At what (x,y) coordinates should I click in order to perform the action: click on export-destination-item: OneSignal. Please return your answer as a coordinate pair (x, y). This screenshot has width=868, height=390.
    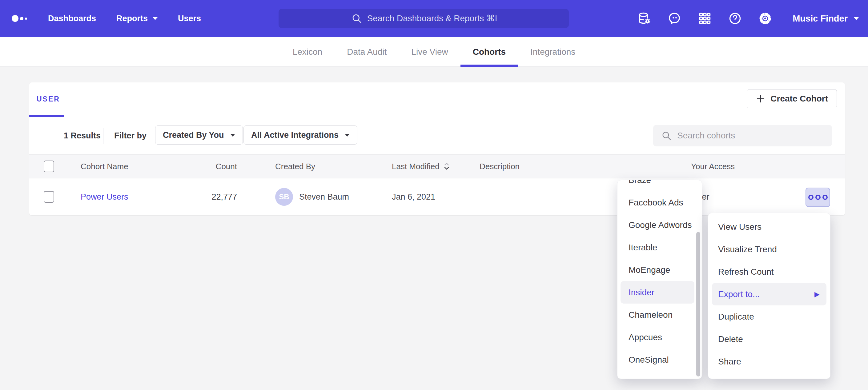
    Looking at the image, I should click on (657, 360).